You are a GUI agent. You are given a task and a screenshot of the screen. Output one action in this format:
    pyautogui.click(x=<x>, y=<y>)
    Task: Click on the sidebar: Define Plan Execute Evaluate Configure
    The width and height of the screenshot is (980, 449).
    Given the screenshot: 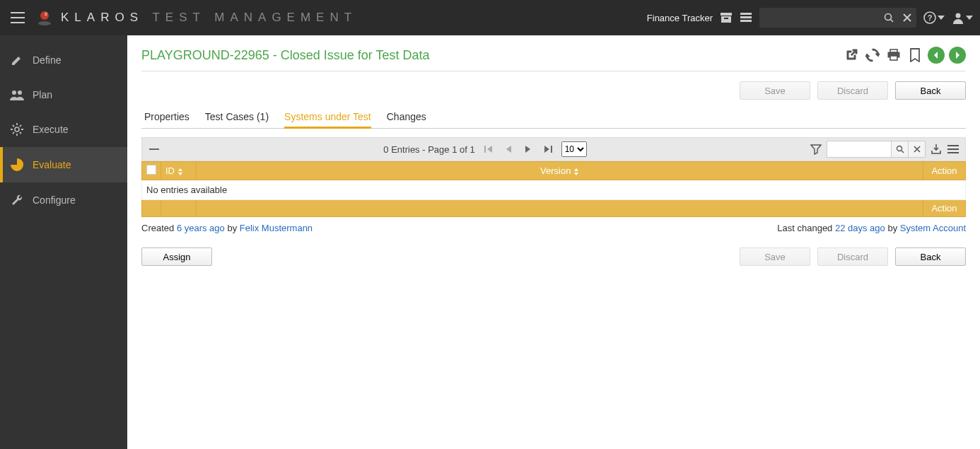 What is the action you would take?
    pyautogui.click(x=64, y=242)
    